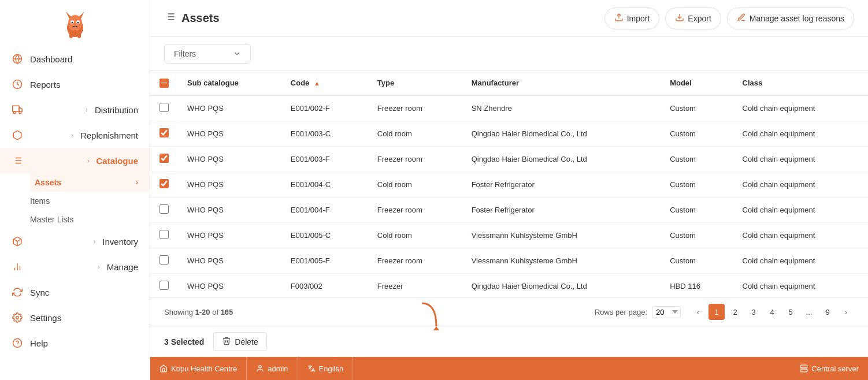 The image size is (868, 380). Describe the element at coordinates (88, 161) in the screenshot. I see `catalogue-chevron: ›` at that location.